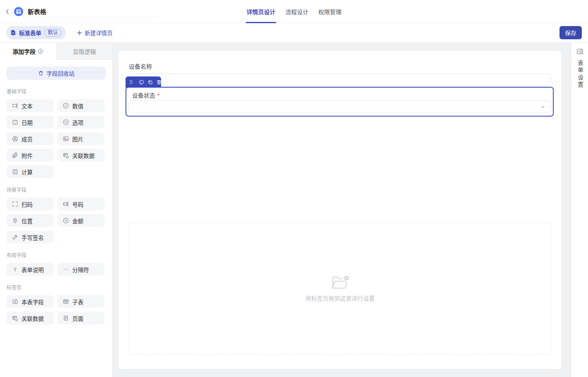 The height and width of the screenshot is (377, 588). I want to click on number-icon: 9, so click(66, 106).